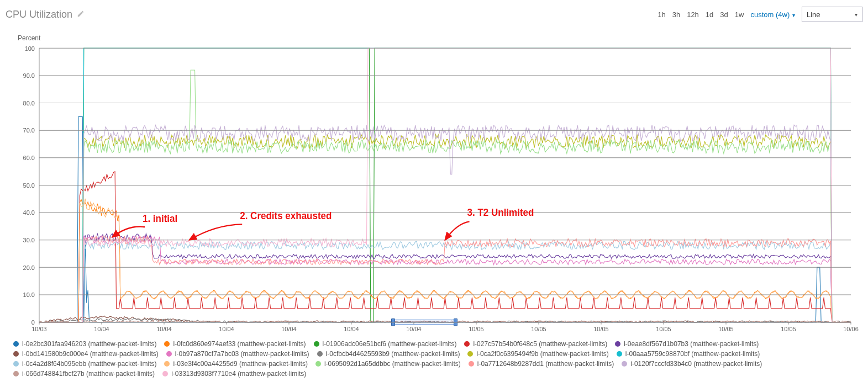 This screenshot has width=868, height=382. I want to click on legend-label: i-0cfbcb4d4625593b9 (matthew-packet-limi…, so click(393, 354).